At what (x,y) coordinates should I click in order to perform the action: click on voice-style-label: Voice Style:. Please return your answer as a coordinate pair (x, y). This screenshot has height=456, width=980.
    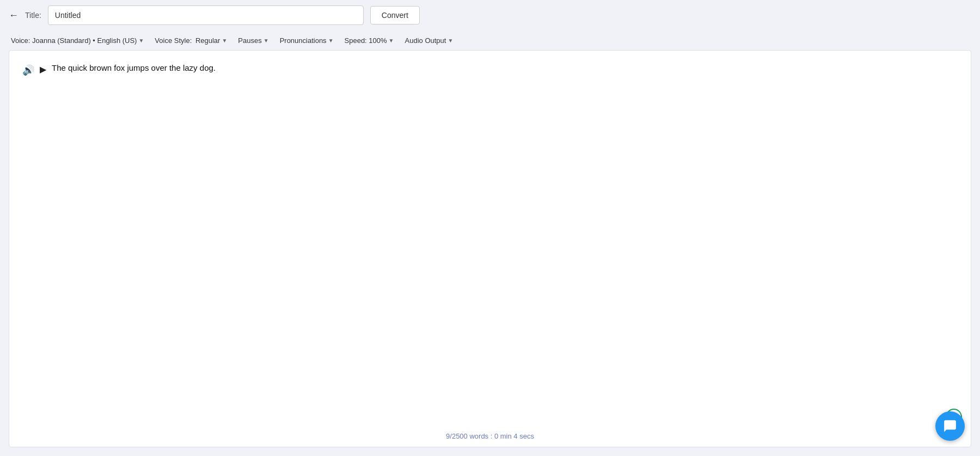
    Looking at the image, I should click on (174, 40).